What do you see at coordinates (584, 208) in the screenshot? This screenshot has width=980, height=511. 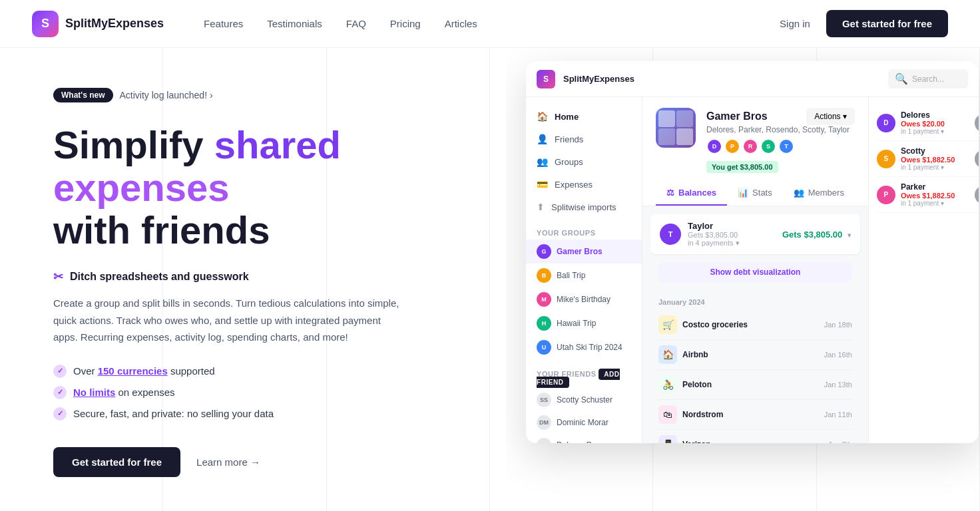 I see `sidebar-splitwise-label: Splitwise imports` at bounding box center [584, 208].